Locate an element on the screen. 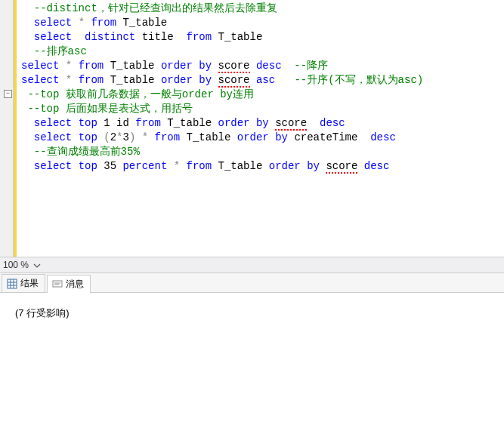 The width and height of the screenshot is (504, 428). rows-affected-text: (7 行受影响) is located at coordinates (252, 313).